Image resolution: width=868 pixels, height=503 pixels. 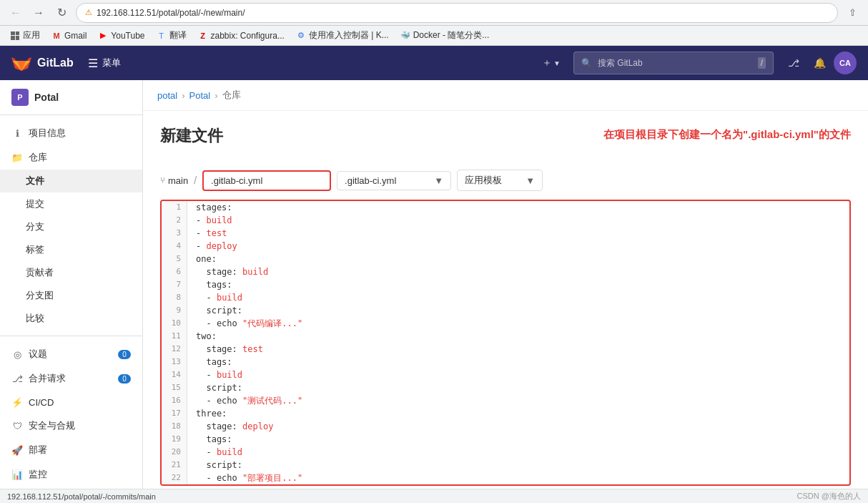 I want to click on forward-button: →, so click(x=39, y=13).